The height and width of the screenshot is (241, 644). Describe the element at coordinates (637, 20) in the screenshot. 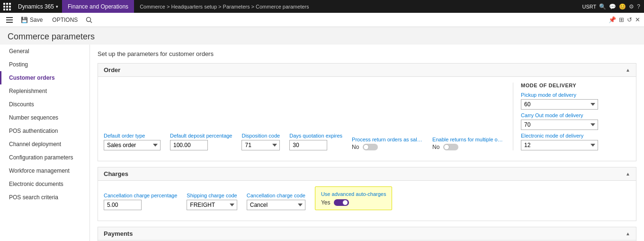

I see `close-icon: ✕` at that location.